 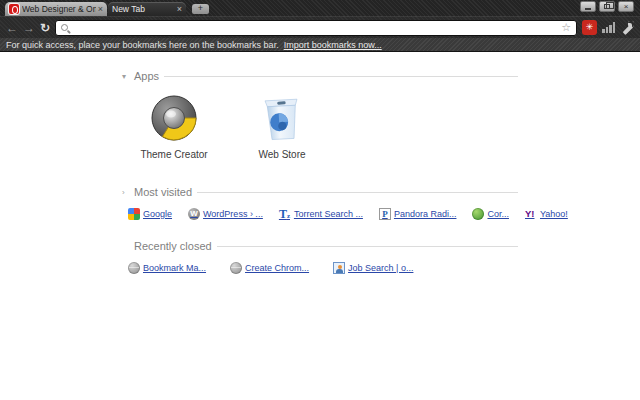 What do you see at coordinates (163, 192) in the screenshot?
I see `section-title: Most visited` at bounding box center [163, 192].